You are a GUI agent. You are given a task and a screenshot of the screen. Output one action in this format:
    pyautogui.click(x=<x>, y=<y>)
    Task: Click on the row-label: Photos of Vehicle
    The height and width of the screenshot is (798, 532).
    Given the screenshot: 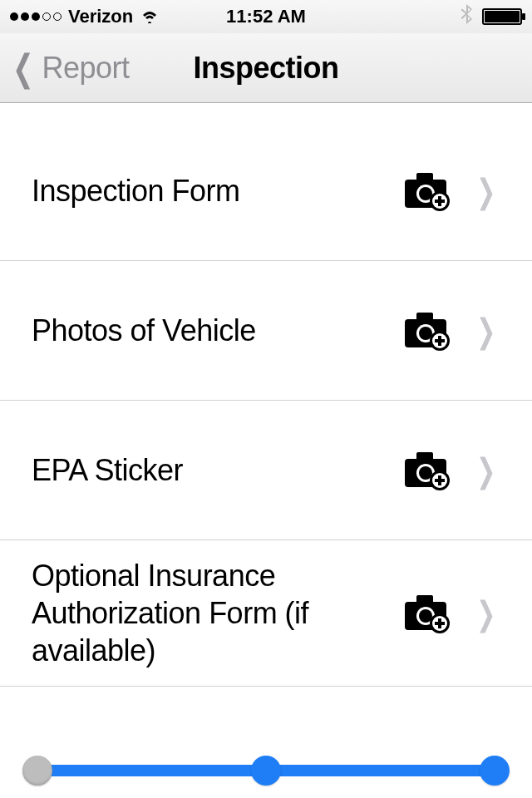 What is the action you would take?
    pyautogui.click(x=215, y=331)
    